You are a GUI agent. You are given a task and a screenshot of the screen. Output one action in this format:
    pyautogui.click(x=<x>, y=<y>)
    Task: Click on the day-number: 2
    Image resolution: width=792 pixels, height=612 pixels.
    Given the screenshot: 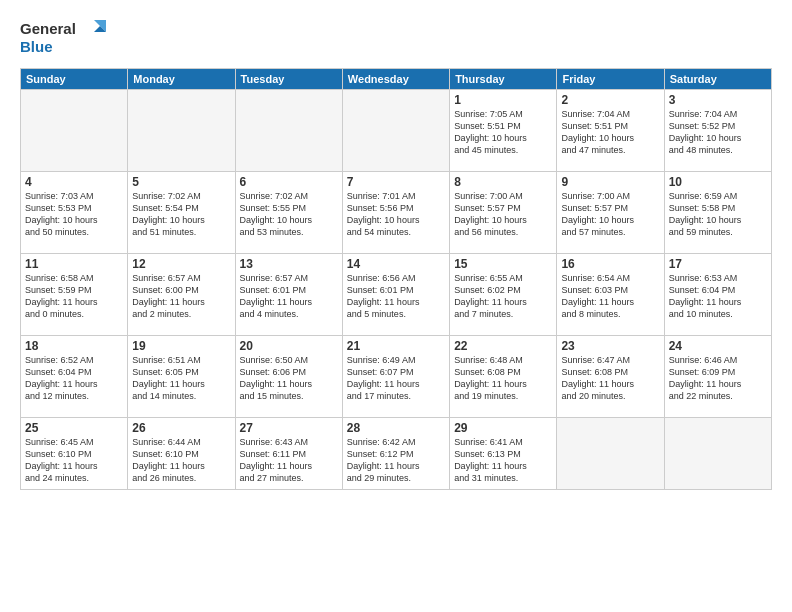 What is the action you would take?
    pyautogui.click(x=610, y=100)
    